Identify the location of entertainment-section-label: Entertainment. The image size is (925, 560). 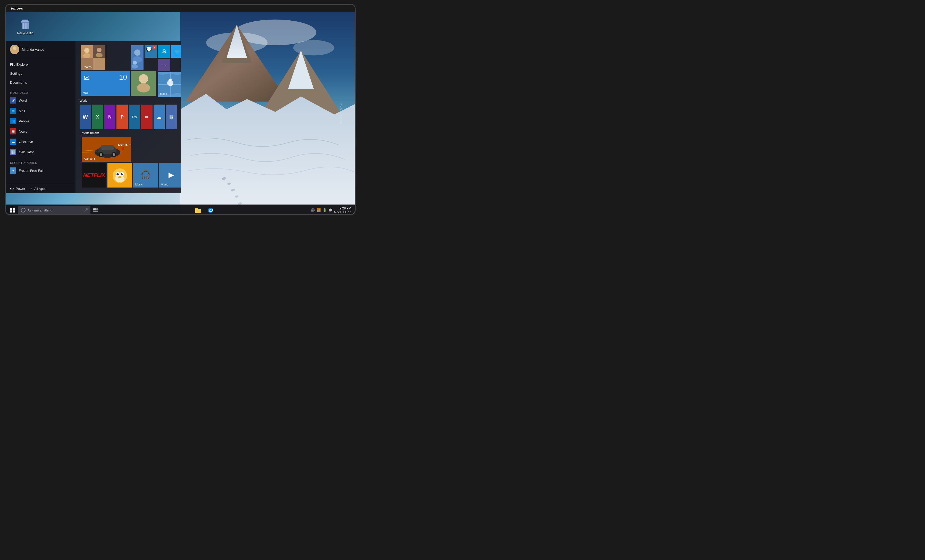
(128, 133).